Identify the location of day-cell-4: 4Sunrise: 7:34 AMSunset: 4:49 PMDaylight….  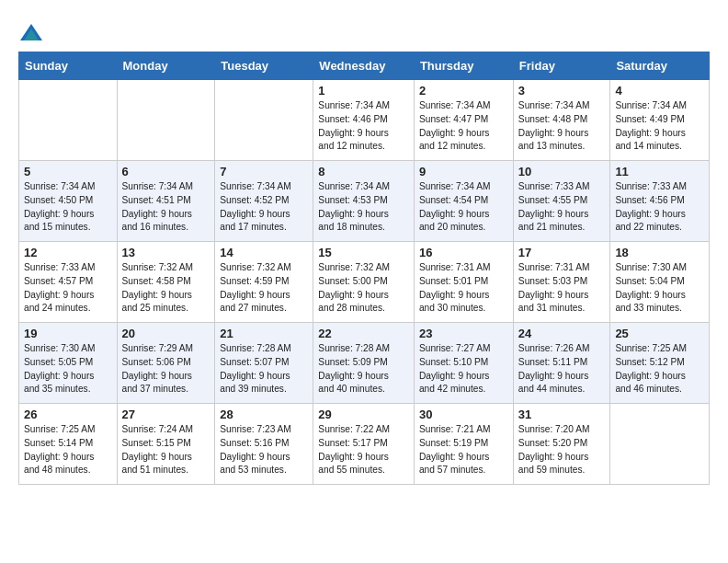
(660, 121).